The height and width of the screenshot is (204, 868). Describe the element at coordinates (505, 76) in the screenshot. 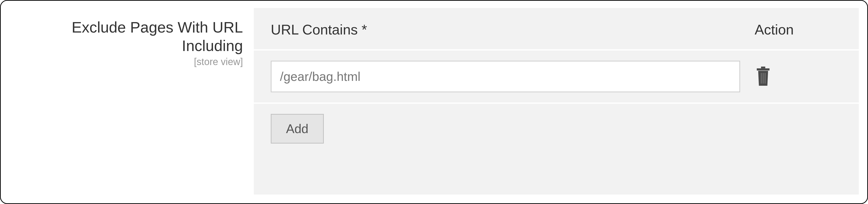

I see `url-contains-input` at that location.